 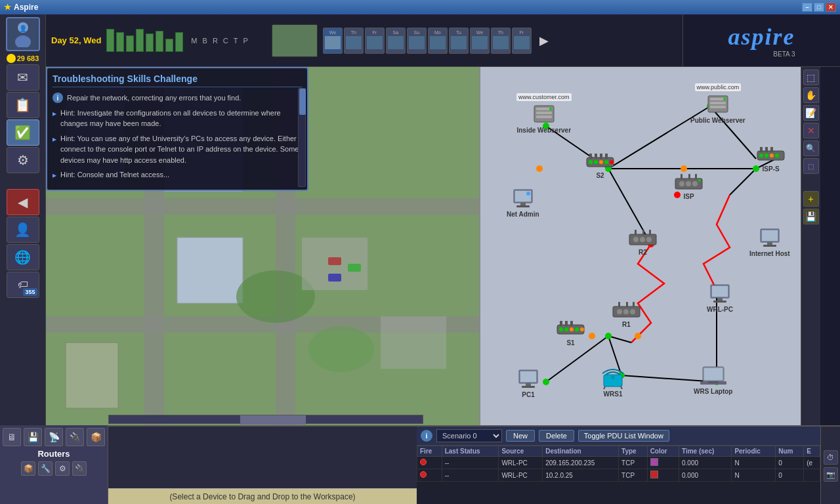 What do you see at coordinates (807, 7) in the screenshot?
I see `minimize-button: –` at bounding box center [807, 7].